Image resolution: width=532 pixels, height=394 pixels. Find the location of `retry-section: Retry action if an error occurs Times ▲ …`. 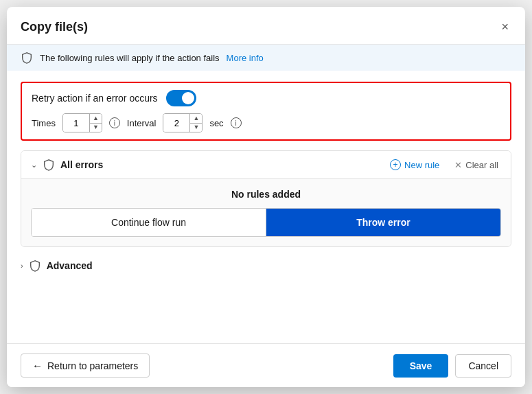

retry-section: Retry action if an error occurs Times ▲ … is located at coordinates (266, 111).